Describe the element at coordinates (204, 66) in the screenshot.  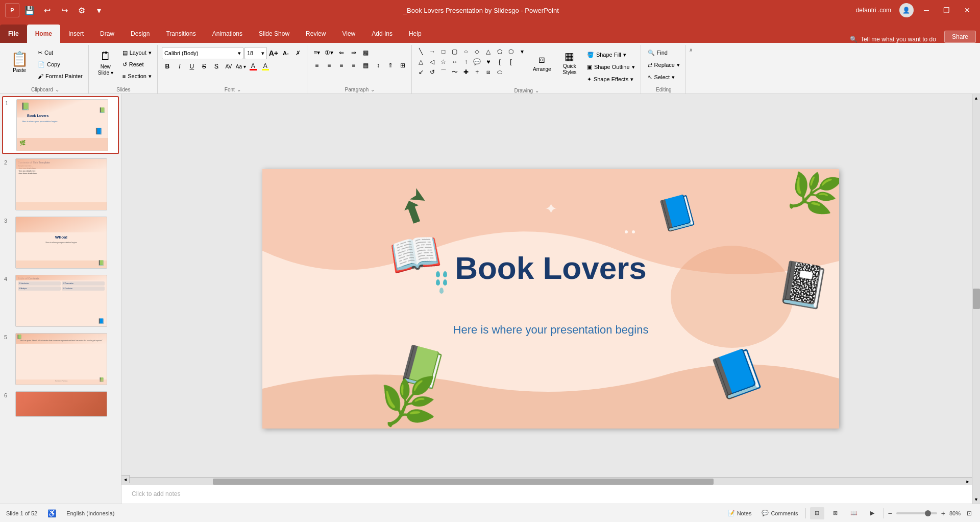
I see `strikethrough-button: S` at that location.